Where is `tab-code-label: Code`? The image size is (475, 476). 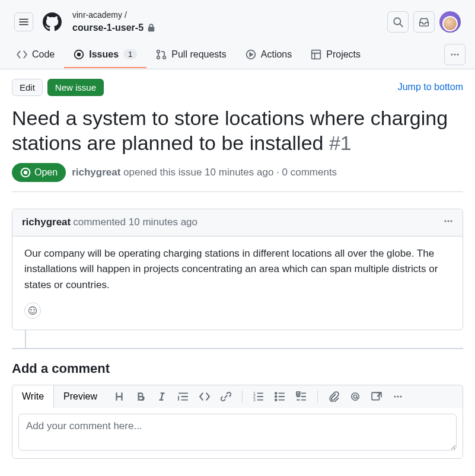
tab-code-label: Code is located at coordinates (43, 55).